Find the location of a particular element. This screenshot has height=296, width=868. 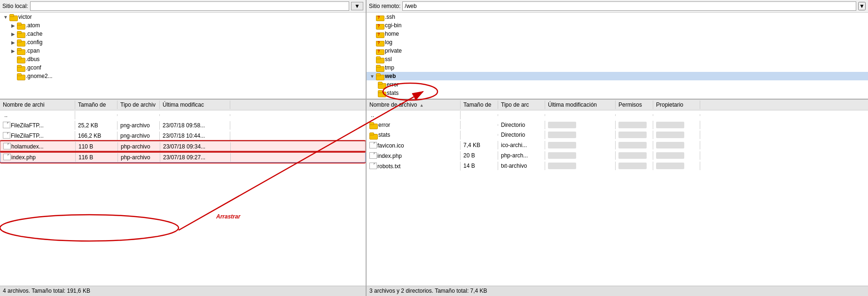

toggle-config: ▶ is located at coordinates (13, 42).